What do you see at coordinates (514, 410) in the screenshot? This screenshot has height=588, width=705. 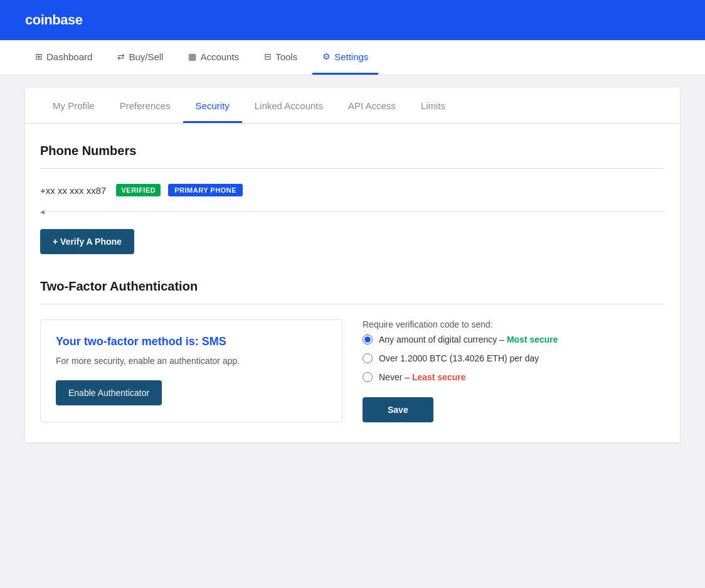 I see `save-row: Save` at bounding box center [514, 410].